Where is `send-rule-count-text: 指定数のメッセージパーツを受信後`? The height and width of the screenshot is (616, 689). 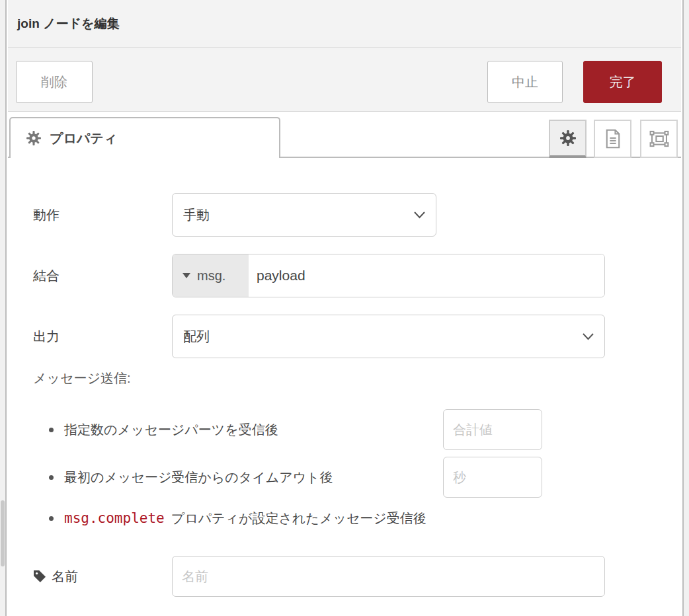
send-rule-count-text: 指定数のメッセージパーツを受信後 is located at coordinates (171, 430).